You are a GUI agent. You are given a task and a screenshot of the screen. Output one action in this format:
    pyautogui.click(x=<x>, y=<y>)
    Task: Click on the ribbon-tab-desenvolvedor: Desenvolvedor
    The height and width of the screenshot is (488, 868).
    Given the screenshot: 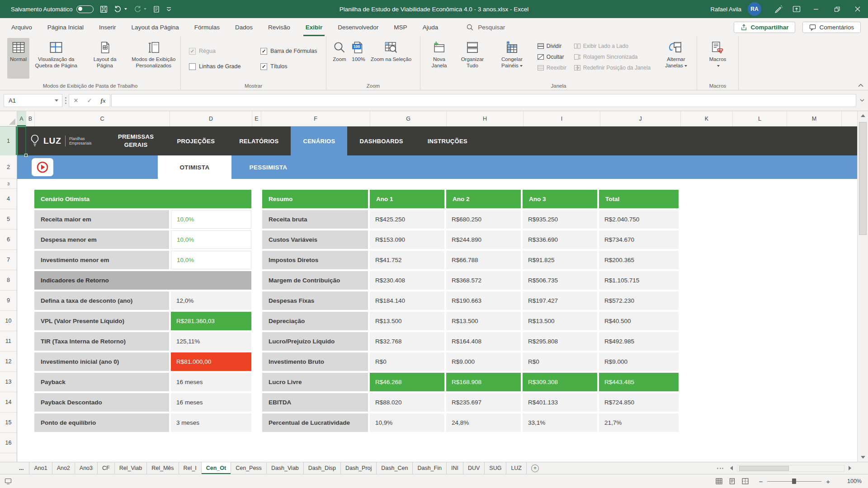 What is the action you would take?
    pyautogui.click(x=358, y=27)
    